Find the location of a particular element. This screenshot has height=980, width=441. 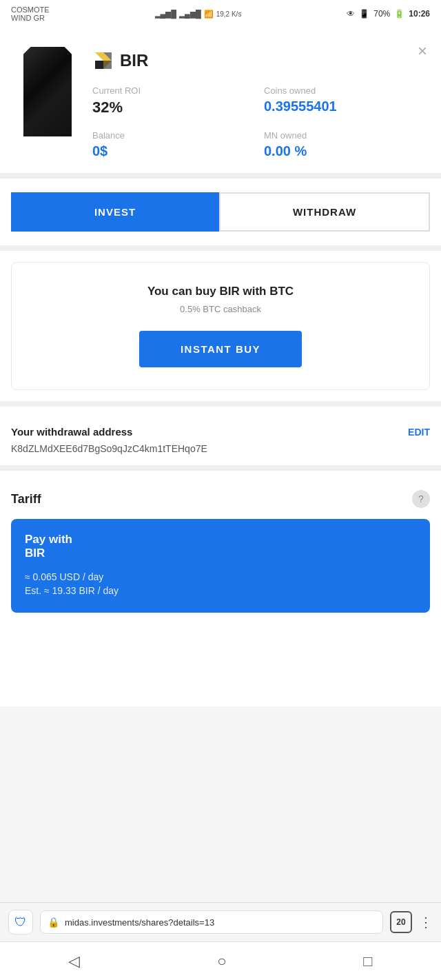

mn-owned-value: 0.00 % is located at coordinates (345, 152).